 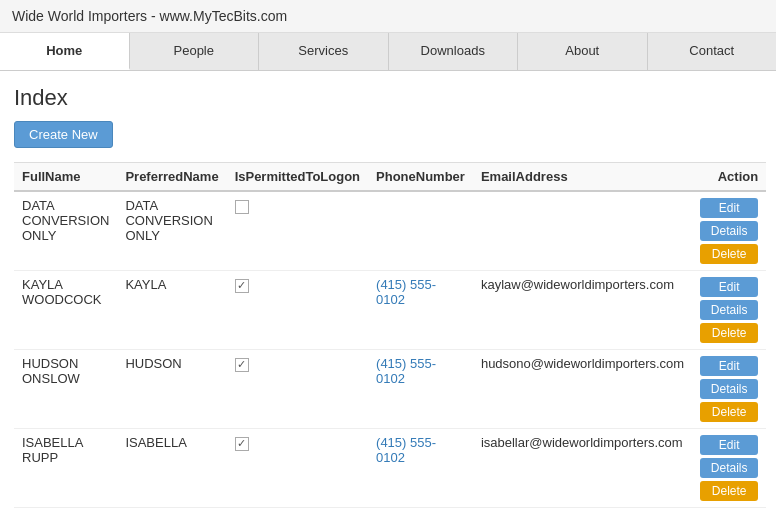 I want to click on cell-email, so click(x=582, y=231).